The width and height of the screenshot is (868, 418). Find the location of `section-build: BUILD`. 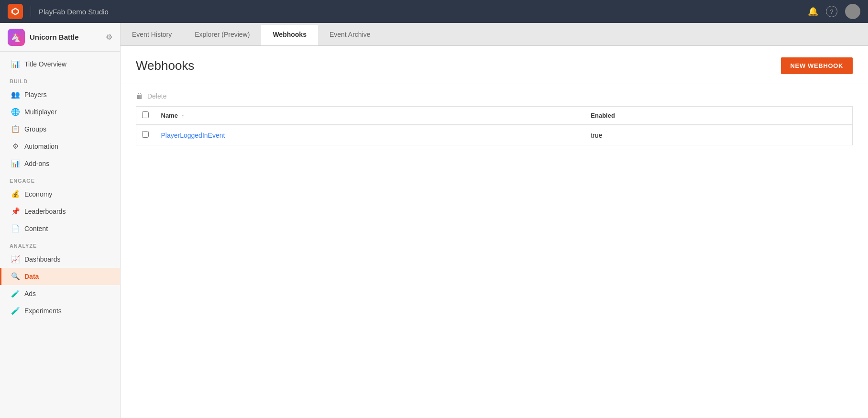

section-build: BUILD is located at coordinates (60, 79).